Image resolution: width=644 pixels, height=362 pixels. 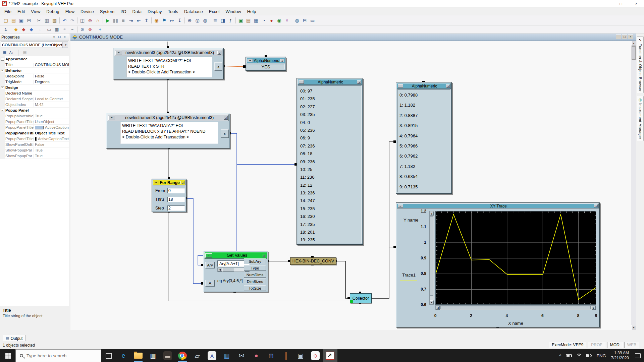 I want to click on pin-icon: ⊡, so click(x=59, y=37).